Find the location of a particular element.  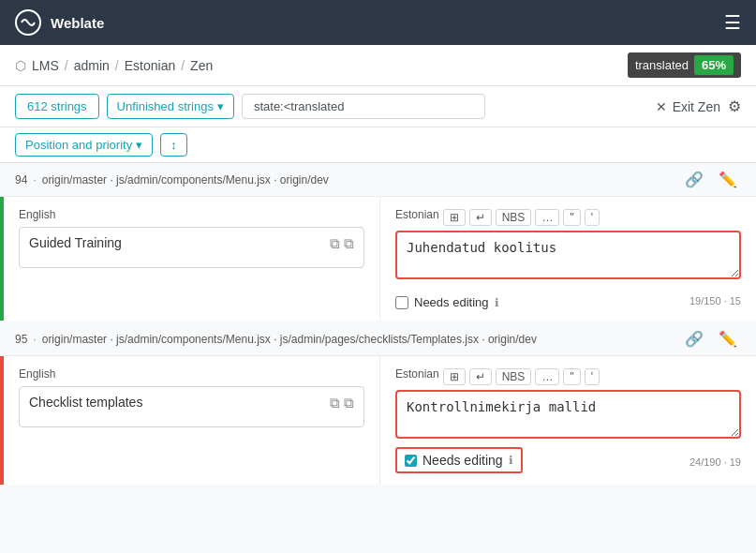

needs-editing-row-1: Needs editing ℹ is located at coordinates (448, 302).